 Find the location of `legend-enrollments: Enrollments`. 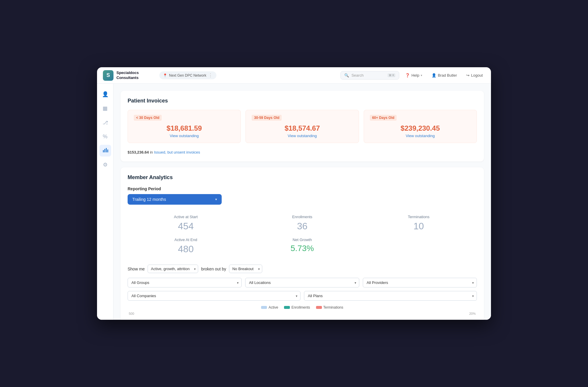

legend-enrollments: Enrollments is located at coordinates (297, 307).